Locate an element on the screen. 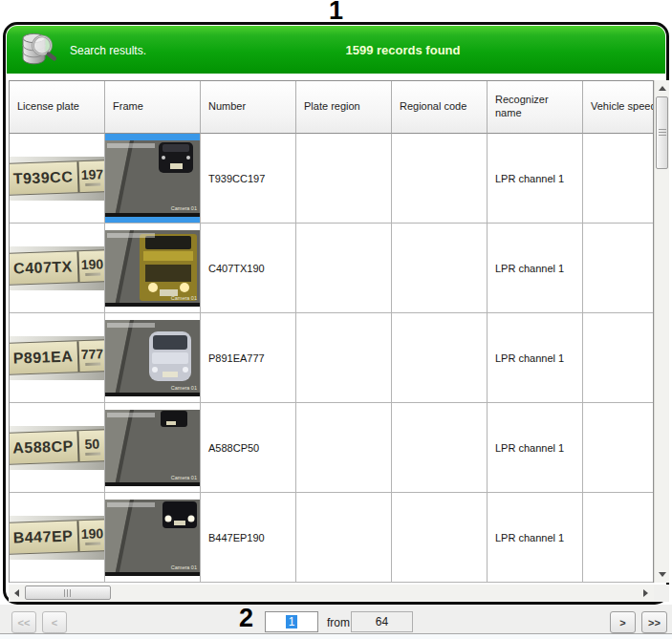 This screenshot has height=639, width=672. license-plate-image: B447EP190 is located at coordinates (57, 538).